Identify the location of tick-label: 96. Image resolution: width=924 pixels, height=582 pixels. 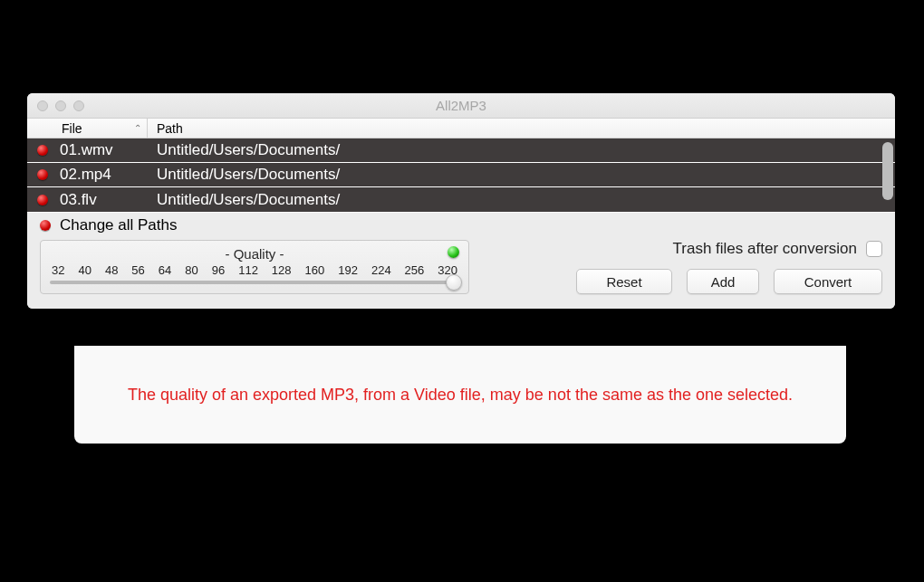
(218, 270).